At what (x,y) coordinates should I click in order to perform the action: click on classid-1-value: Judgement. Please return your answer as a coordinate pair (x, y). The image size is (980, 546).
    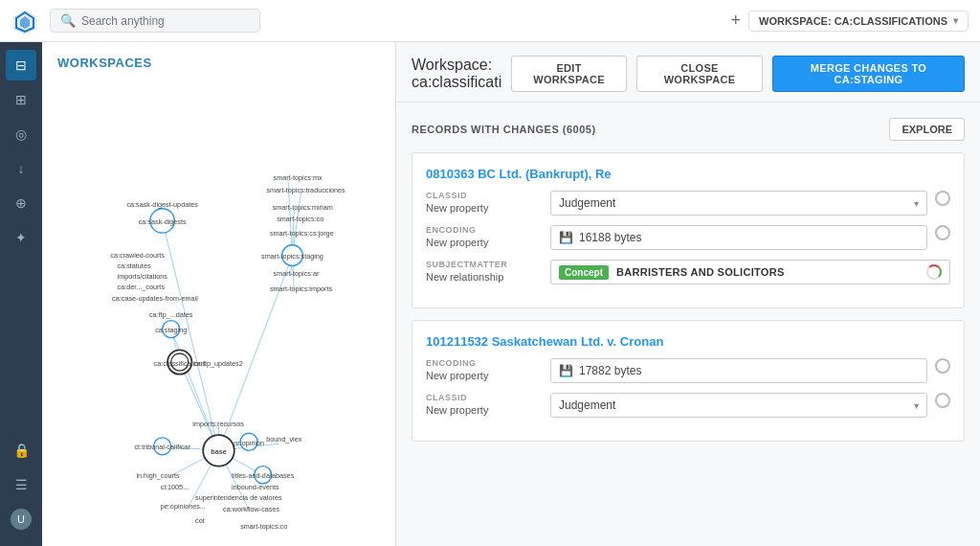
    Looking at the image, I should click on (588, 203).